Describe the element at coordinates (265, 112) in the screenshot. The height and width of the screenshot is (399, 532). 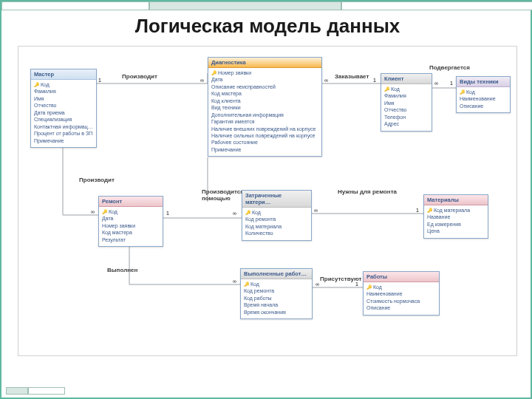
I see `entity-body: Номер заявки Дата Описание неисправносте…` at that location.